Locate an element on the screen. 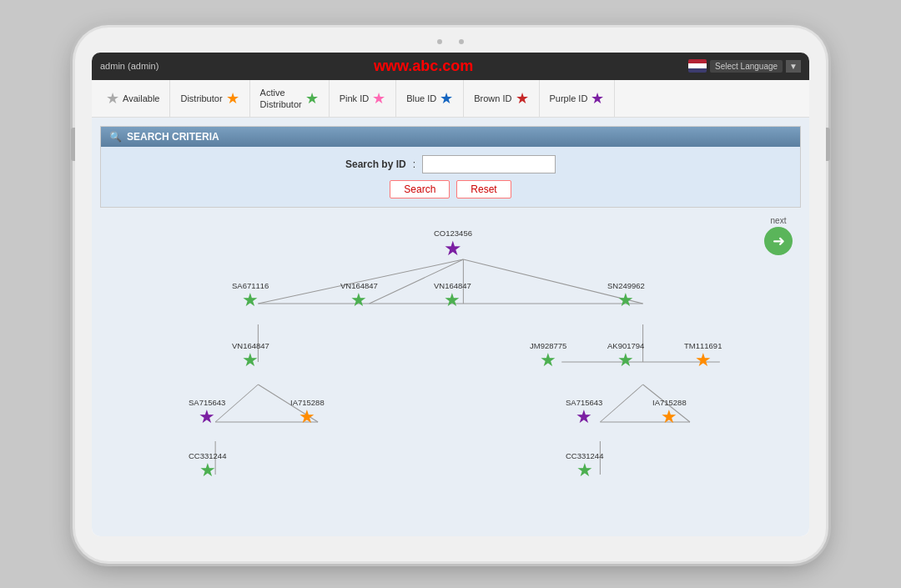  language-selector: Select Language ▼ is located at coordinates (744, 66).